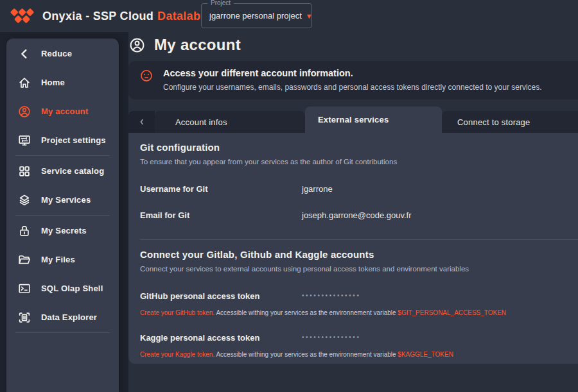 This screenshot has height=392, width=578. Describe the element at coordinates (141, 122) in the screenshot. I see `tabs-scroll-left-button` at that location.